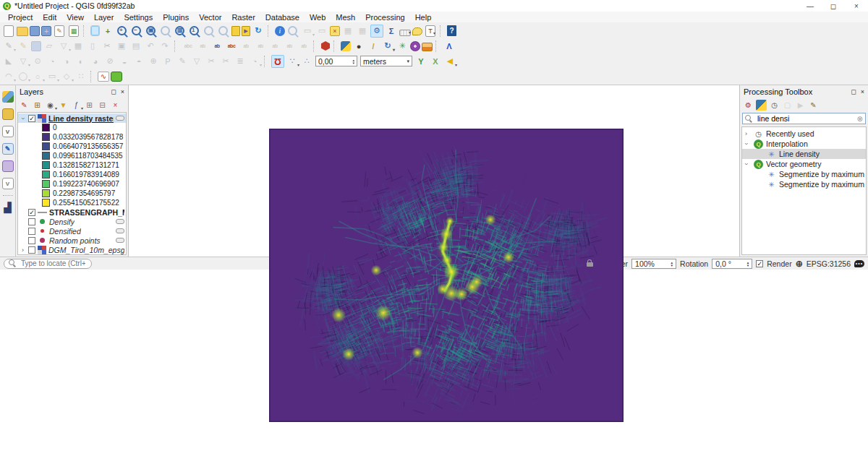 The height and width of the screenshot is (469, 868). What do you see at coordinates (748, 106) in the screenshot?
I see `models: ⚙` at bounding box center [748, 106].